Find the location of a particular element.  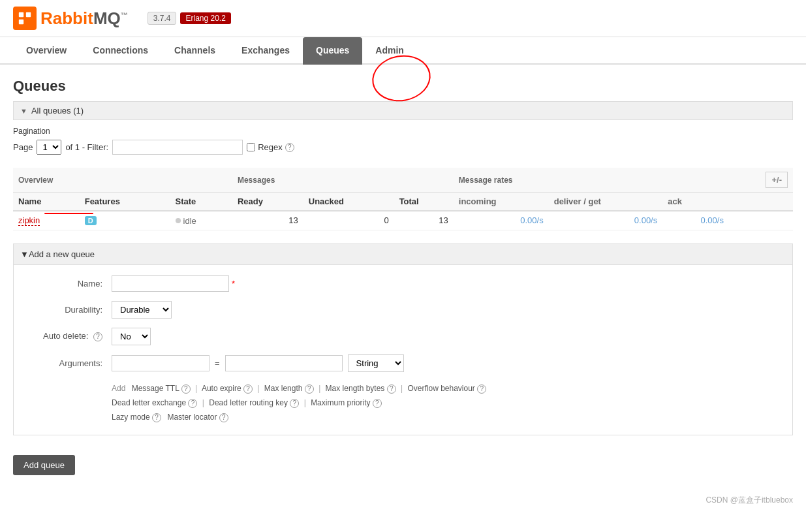

state-text: idle is located at coordinates (190, 221).